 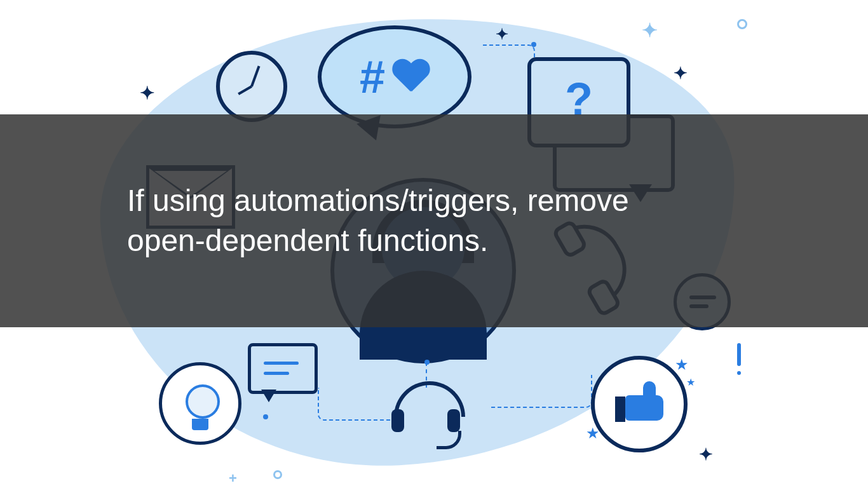 I want to click on hash-symbol: #, so click(x=372, y=77).